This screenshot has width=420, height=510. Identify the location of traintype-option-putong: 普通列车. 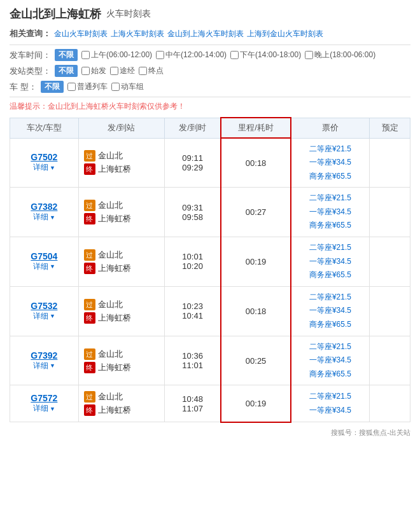
(88, 86).